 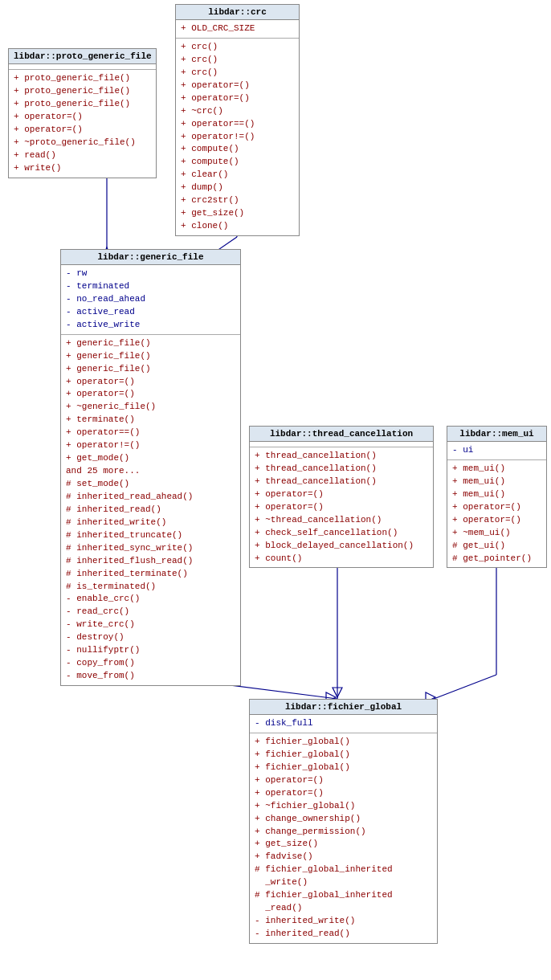 What do you see at coordinates (341, 546) in the screenshot?
I see `method: + block_delayed_cancellation()` at bounding box center [341, 546].